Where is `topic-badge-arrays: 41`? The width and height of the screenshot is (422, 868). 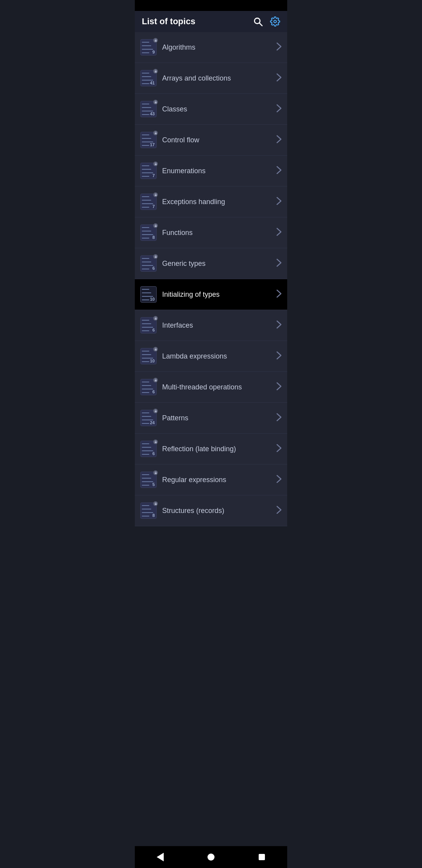
topic-badge-arrays: 41 is located at coordinates (148, 78).